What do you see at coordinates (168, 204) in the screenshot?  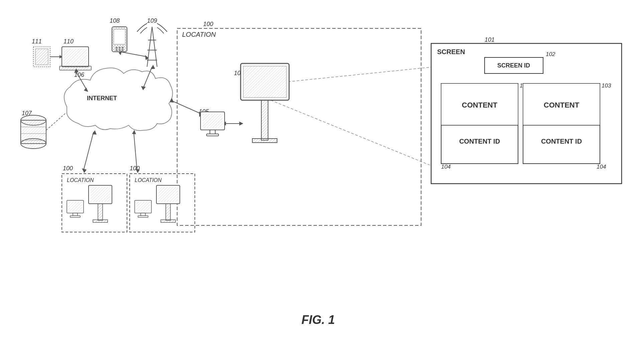 I see `billboard-br` at bounding box center [168, 204].